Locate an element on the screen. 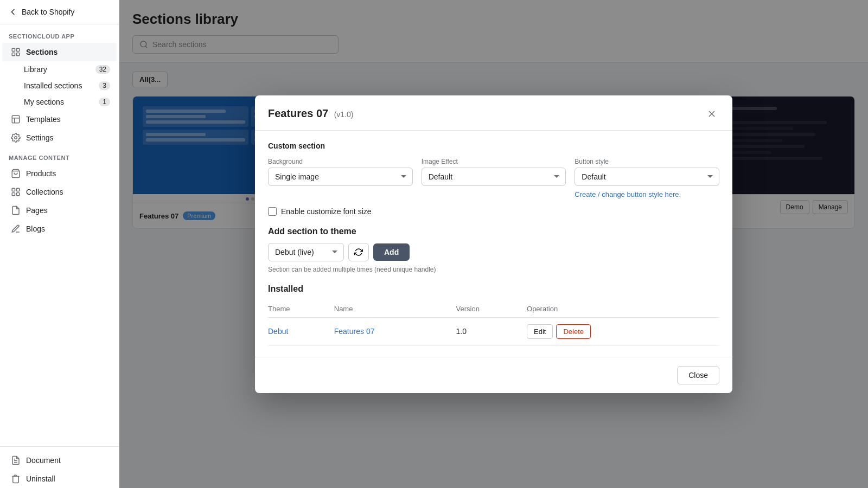 The width and height of the screenshot is (868, 488). custom-section-label: Custom section is located at coordinates (494, 146).